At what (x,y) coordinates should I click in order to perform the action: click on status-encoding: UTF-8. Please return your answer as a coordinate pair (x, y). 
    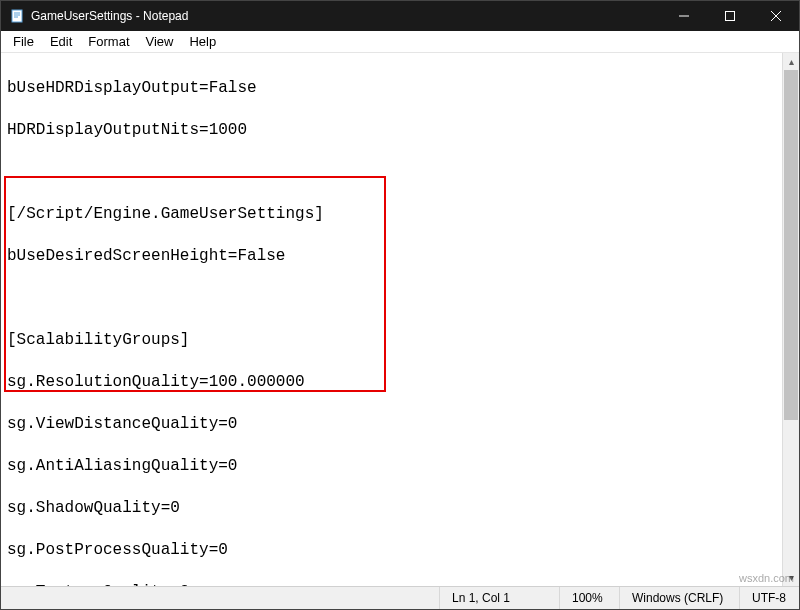
    Looking at the image, I should click on (769, 598).